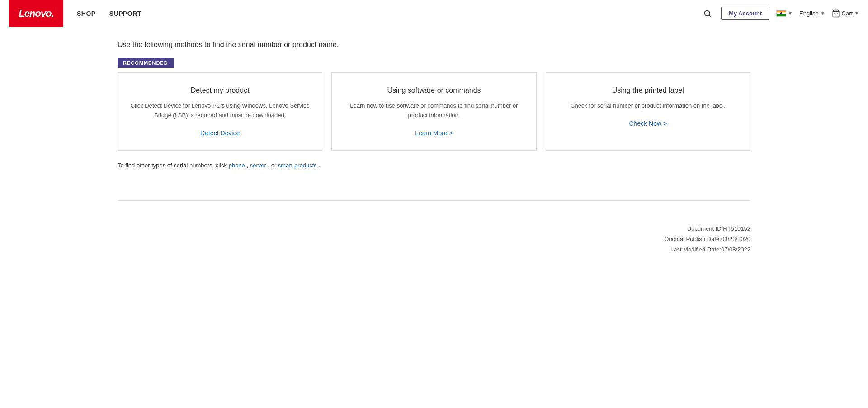  I want to click on cart-button: Cart ▼, so click(845, 14).